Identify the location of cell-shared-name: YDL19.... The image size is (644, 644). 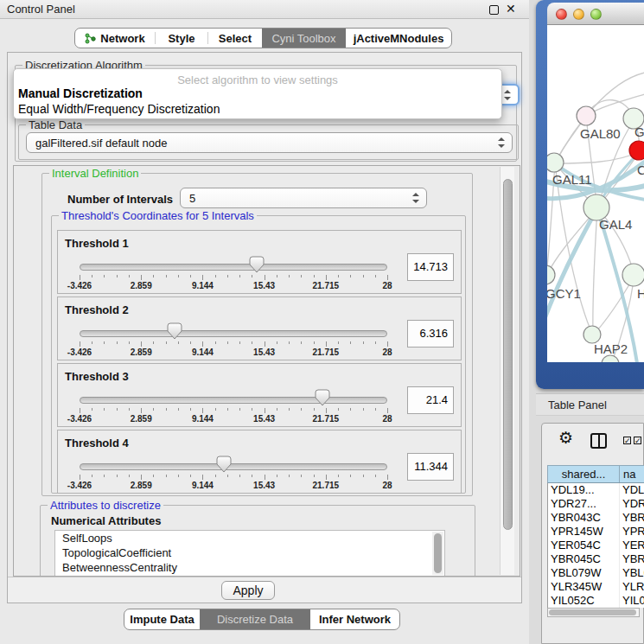
(584, 490).